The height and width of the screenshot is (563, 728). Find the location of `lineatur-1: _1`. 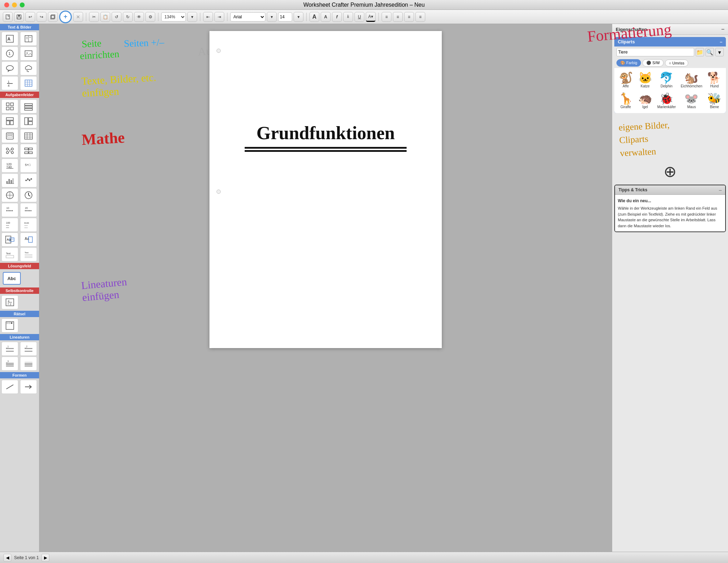

lineatur-1: _1 is located at coordinates (10, 349).